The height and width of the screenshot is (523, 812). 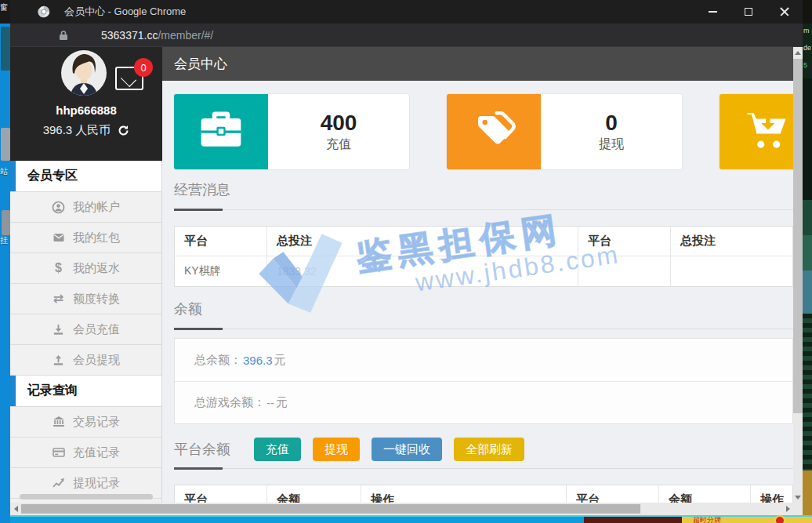 I want to click on game-balance-value: --, so click(x=270, y=403).